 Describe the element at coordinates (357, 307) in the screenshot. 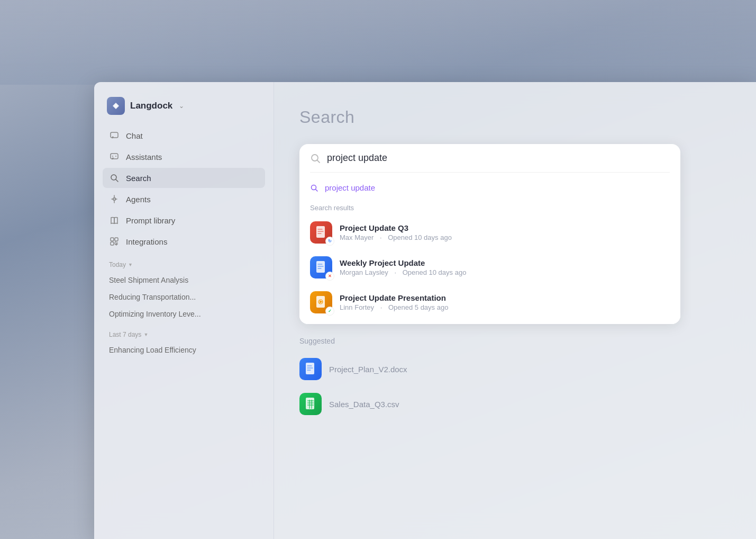

I see `result-author: Linn Fortey` at that location.